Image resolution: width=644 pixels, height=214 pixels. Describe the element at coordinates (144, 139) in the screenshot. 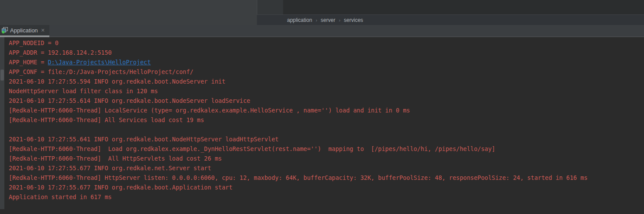

I see `log-text: 2021-06-10 17:27:55.641 INFO org.redkale…` at that location.